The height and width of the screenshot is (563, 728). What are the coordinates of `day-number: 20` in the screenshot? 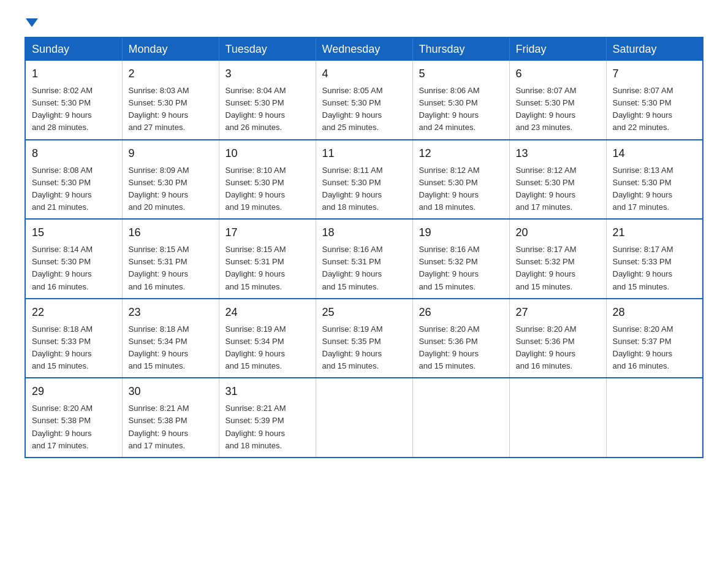 It's located at (558, 233).